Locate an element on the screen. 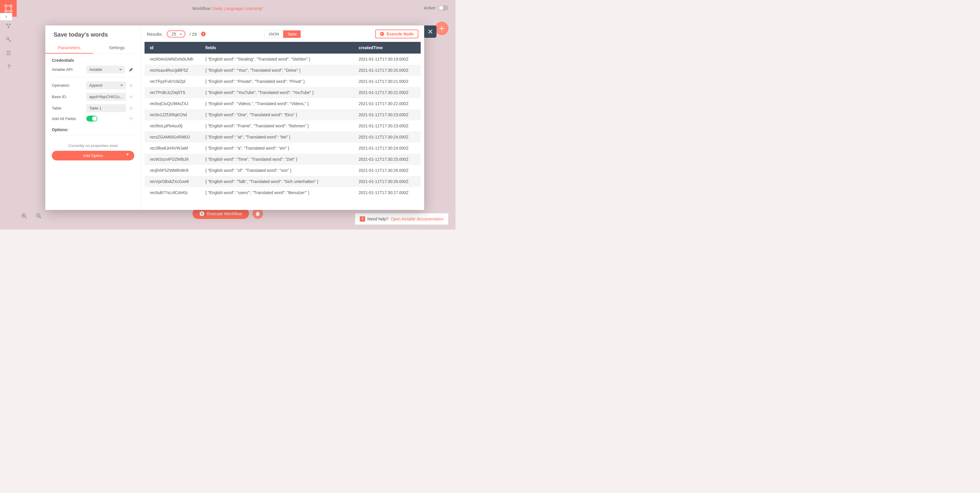 Image resolution: width=980 pixels, height=493 pixels. cell-id: recsZGAMI0GxR060J is located at coordinates (172, 137).